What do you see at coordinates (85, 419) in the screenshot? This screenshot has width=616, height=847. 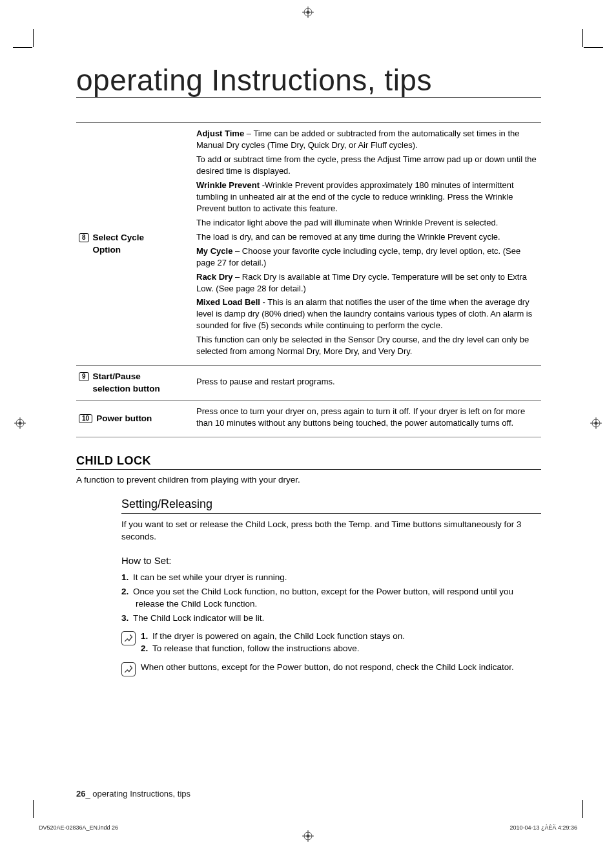 I see `step-number-badge: 10` at bounding box center [85, 419].